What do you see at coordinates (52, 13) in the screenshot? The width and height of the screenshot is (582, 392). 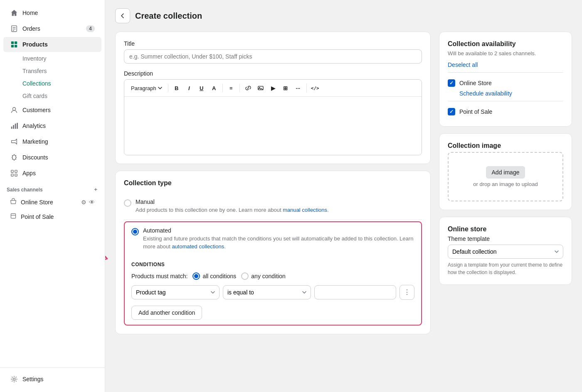 I see `sidebar-item-home: Home` at bounding box center [52, 13].